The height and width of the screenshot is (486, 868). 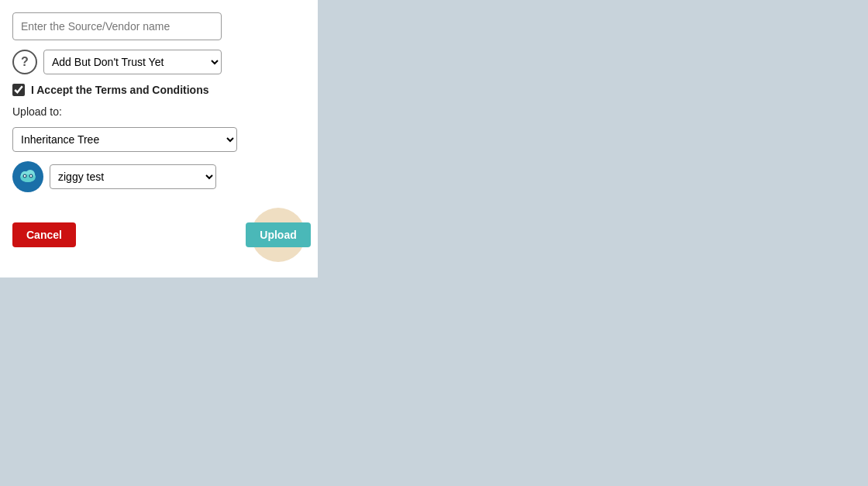 I want to click on upload-button: Upload, so click(x=277, y=235).